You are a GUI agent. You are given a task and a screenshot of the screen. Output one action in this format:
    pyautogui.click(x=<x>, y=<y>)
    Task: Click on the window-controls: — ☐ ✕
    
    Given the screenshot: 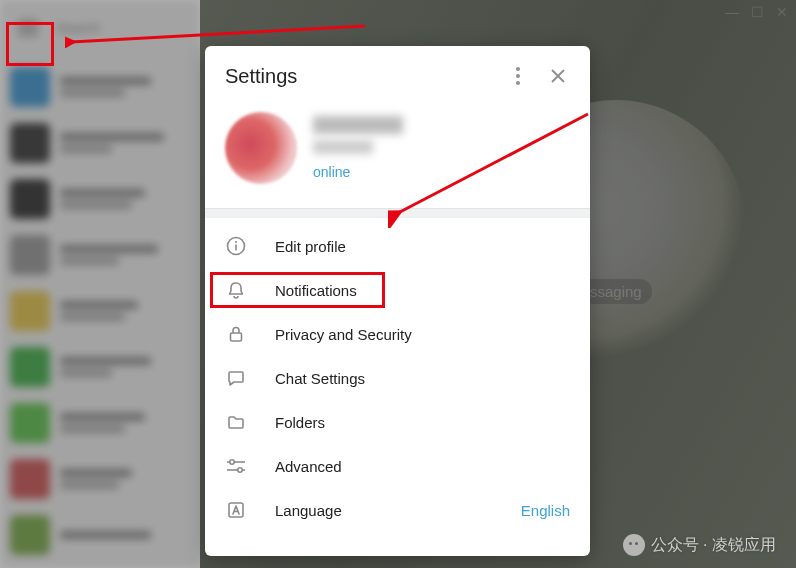 What is the action you would take?
    pyautogui.click(x=756, y=12)
    